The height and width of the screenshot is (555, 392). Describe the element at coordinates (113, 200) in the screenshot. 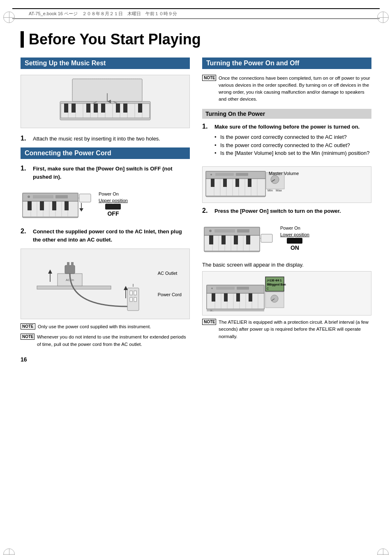

I see `upper-position-label: Upper position` at that location.